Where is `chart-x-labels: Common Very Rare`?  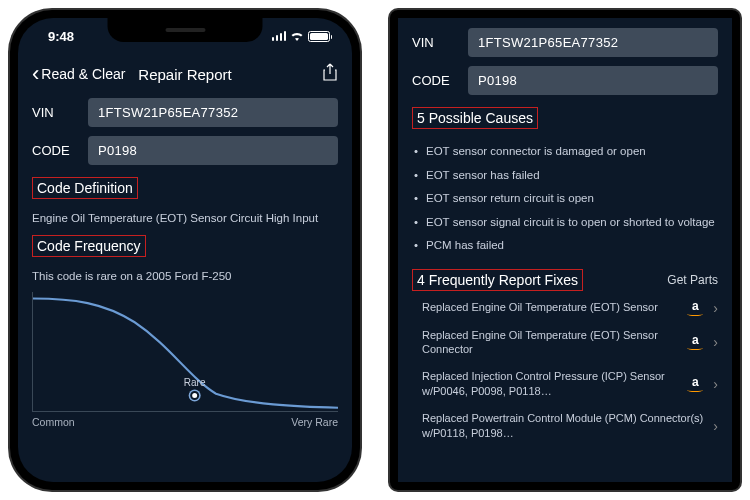
chart-x-labels: Common Very Rare is located at coordinates (185, 422).